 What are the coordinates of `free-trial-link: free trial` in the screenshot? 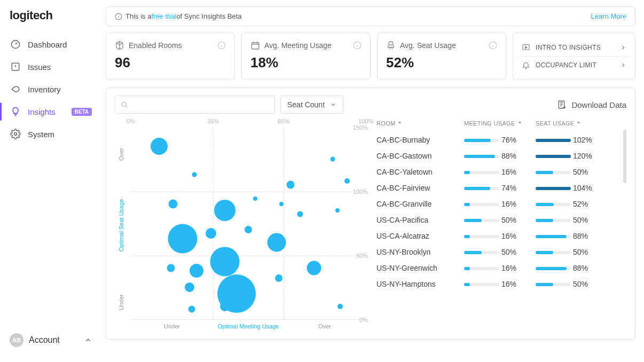 It's located at (163, 16).